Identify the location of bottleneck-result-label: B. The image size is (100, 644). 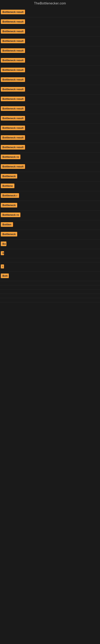
(2, 253).